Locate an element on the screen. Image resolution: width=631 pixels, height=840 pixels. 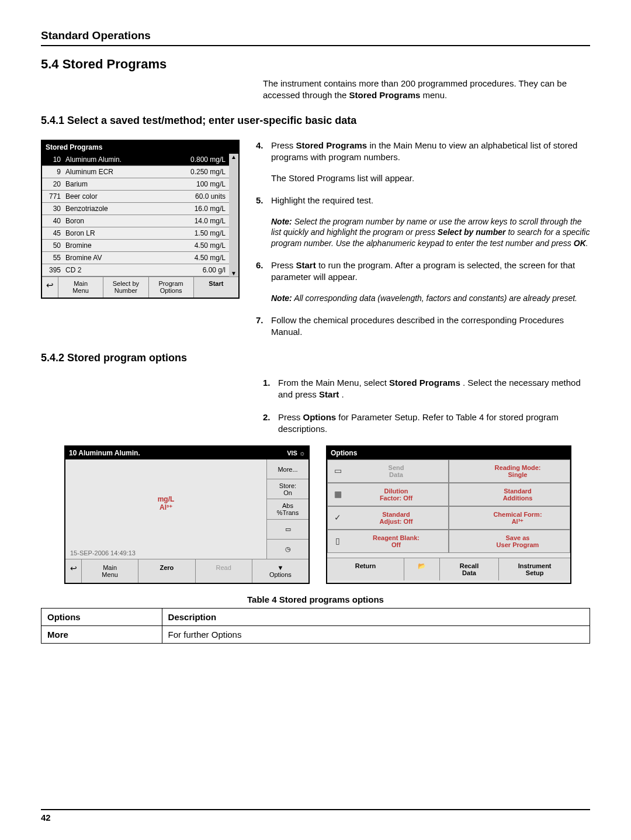
program-name: Barium is located at coordinates (122, 184).